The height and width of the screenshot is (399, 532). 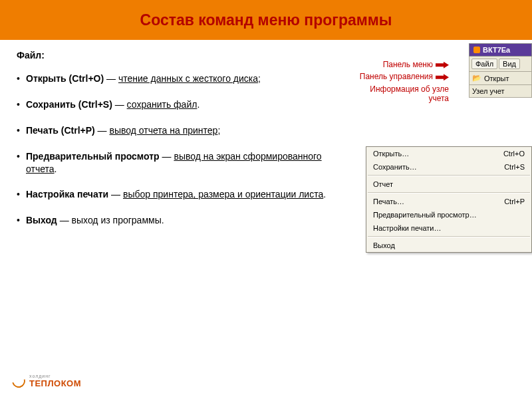 What do you see at coordinates (500, 70) in the screenshot?
I see `app-window: ВКТ7Еa Файл Вид 📂 Открыт Узел учет` at bounding box center [500, 70].